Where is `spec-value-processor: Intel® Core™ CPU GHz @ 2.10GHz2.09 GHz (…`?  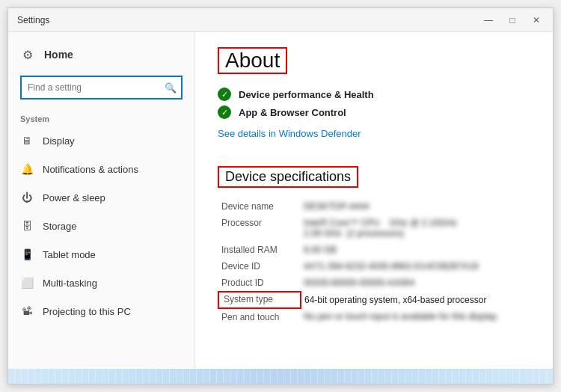
spec-value-processor: Intel® Core™ CPU GHz @ 2.10GHz2.09 GHz (… is located at coordinates (415, 228).